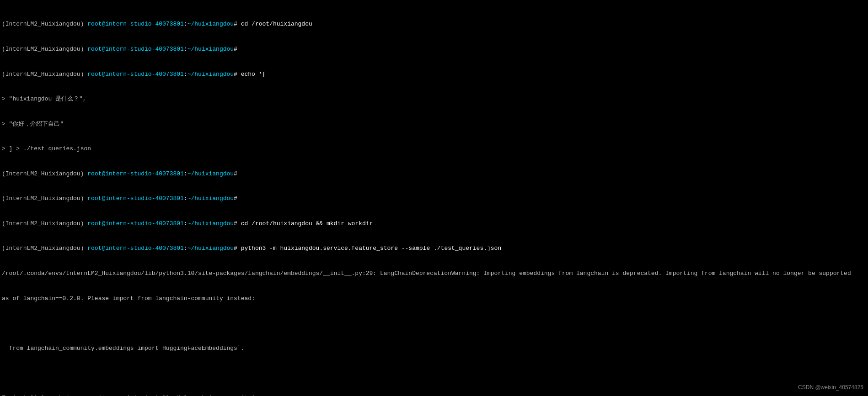 This screenshot has height=396, width=868. What do you see at coordinates (434, 199) in the screenshot?
I see `line-8: (InternLM2_Huixiangdou) root@intern-stud…` at bounding box center [434, 199].